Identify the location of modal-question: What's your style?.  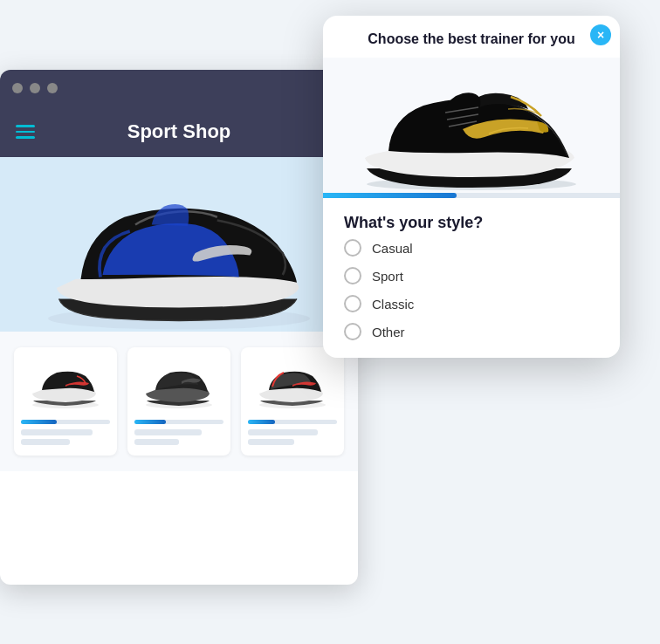
(471, 218).